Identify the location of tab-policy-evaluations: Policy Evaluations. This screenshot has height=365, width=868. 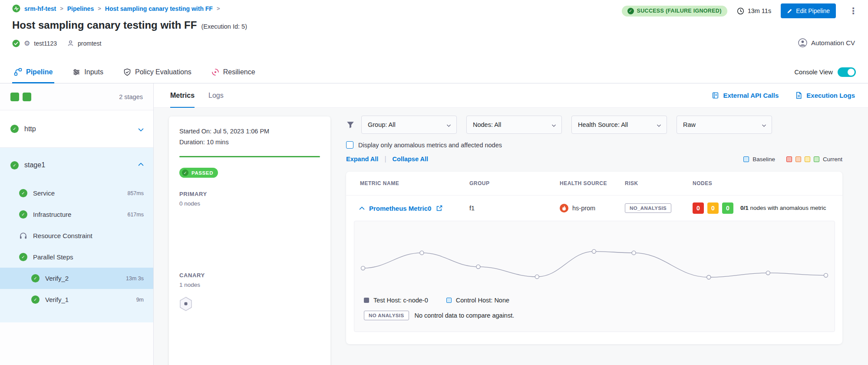
(157, 72).